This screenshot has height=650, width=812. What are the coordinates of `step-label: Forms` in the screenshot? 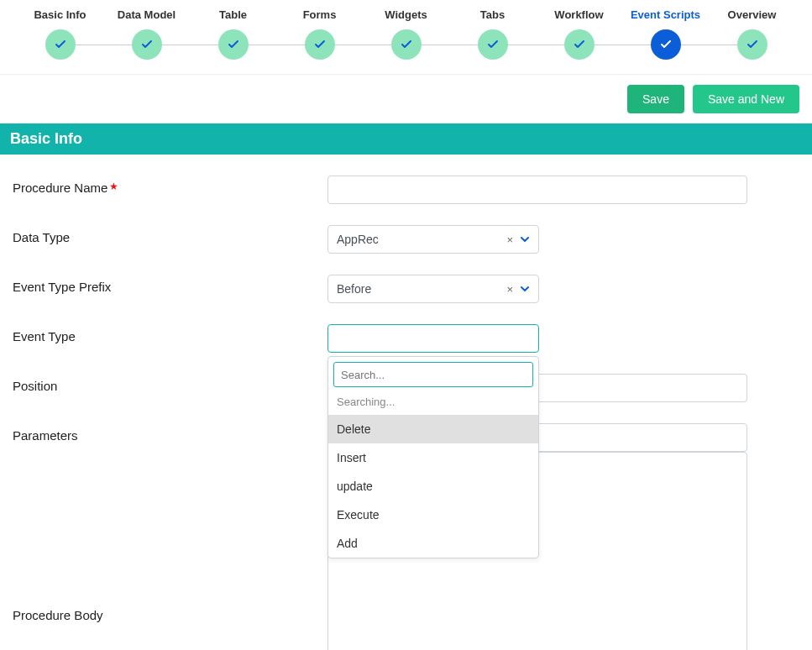 It's located at (319, 15).